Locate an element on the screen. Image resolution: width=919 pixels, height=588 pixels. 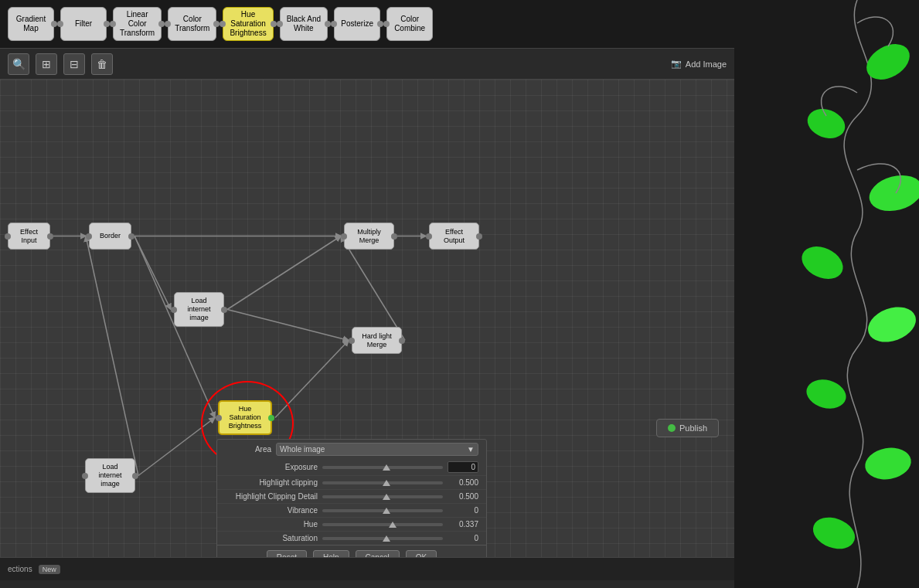
panel-row-0: Exposure0 is located at coordinates (352, 467).